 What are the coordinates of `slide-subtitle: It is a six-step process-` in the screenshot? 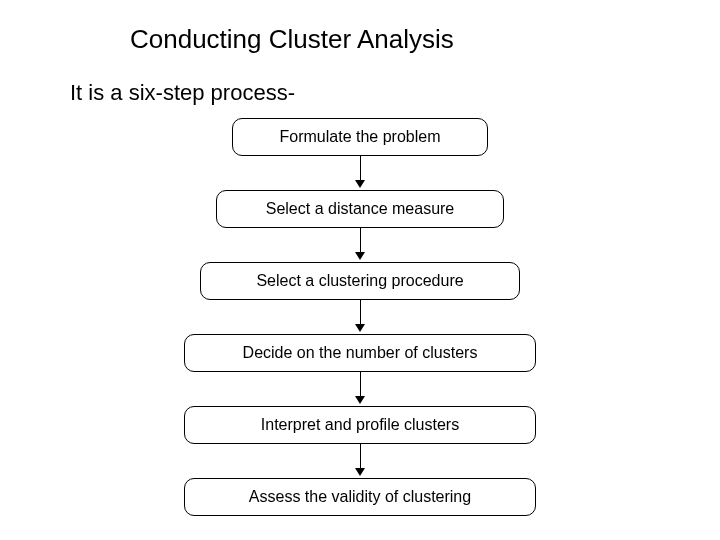 It's located at (182, 93).